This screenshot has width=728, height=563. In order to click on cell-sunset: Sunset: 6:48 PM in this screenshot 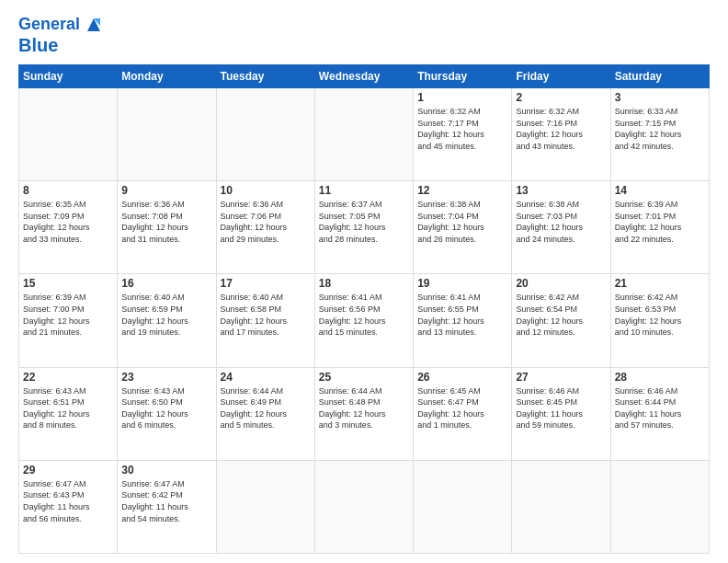, I will do `click(349, 402)`.